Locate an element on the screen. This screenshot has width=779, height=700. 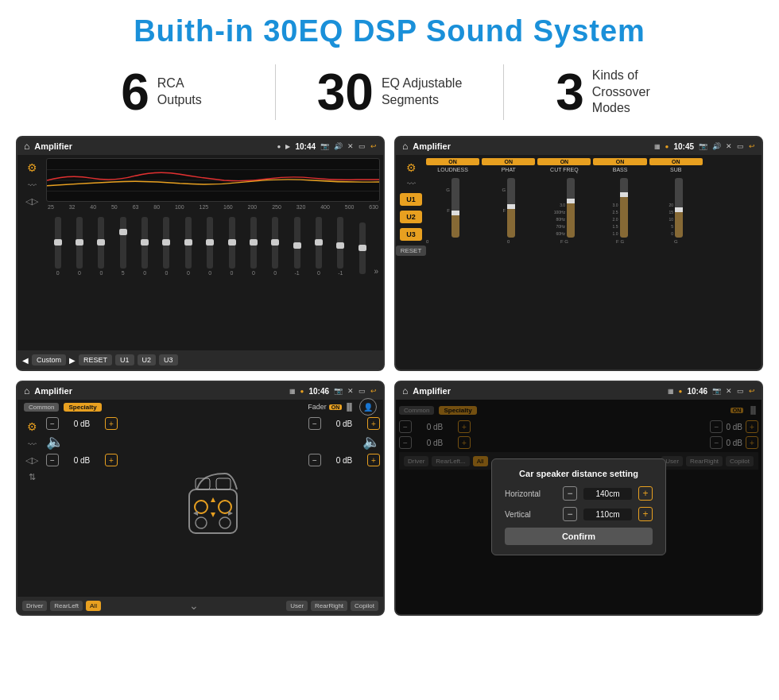
confirm-button: Confirm is located at coordinates (579, 536).